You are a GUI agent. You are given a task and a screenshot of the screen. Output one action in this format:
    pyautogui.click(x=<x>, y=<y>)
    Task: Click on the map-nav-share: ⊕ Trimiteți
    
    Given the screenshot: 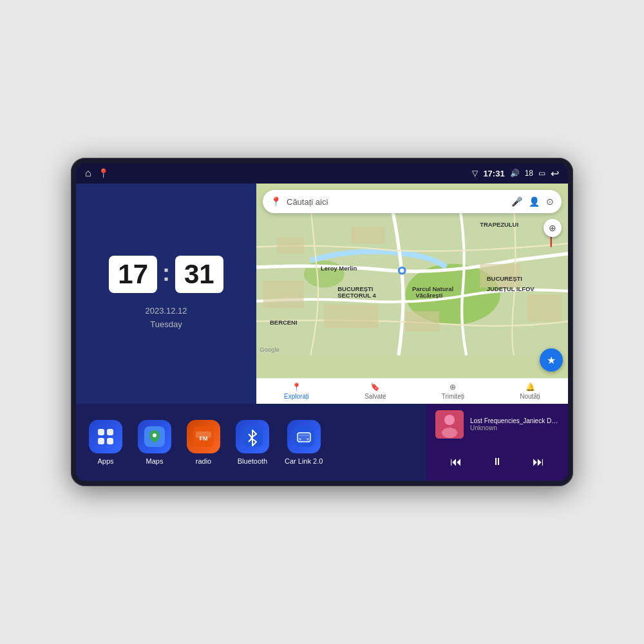 What is the action you would take?
    pyautogui.click(x=453, y=392)
    